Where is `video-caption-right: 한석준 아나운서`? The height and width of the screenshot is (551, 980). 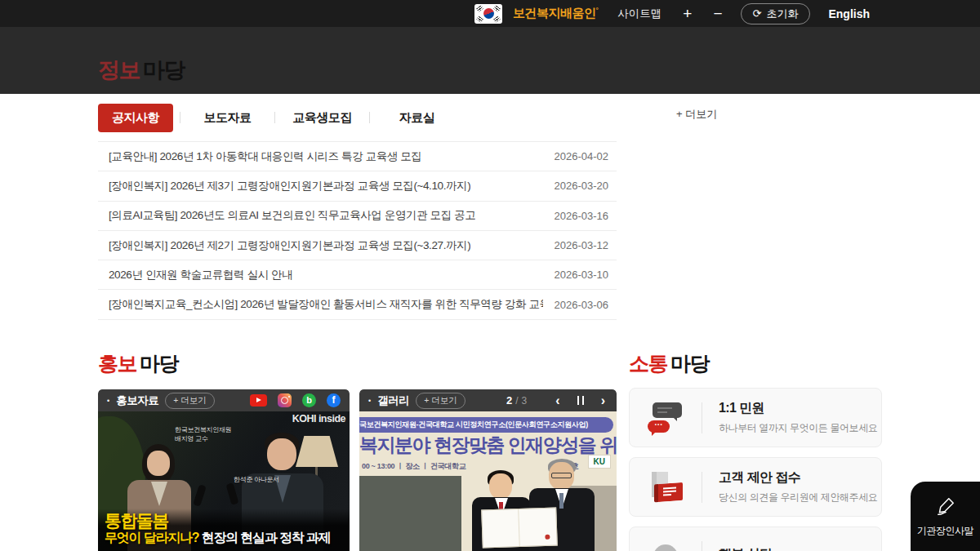 video-caption-right: 한석준 아나운서 is located at coordinates (256, 480).